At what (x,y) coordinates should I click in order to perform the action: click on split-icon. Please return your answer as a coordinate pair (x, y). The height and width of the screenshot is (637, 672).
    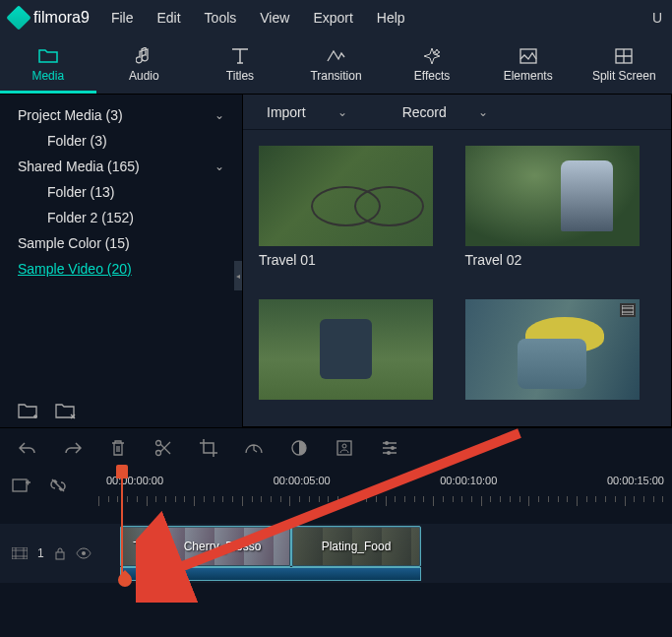
    Looking at the image, I should click on (624, 56).